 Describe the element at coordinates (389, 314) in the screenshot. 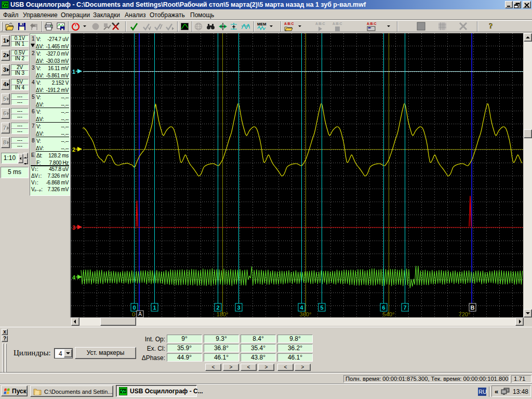

I see `svg-text: 540°` at that location.